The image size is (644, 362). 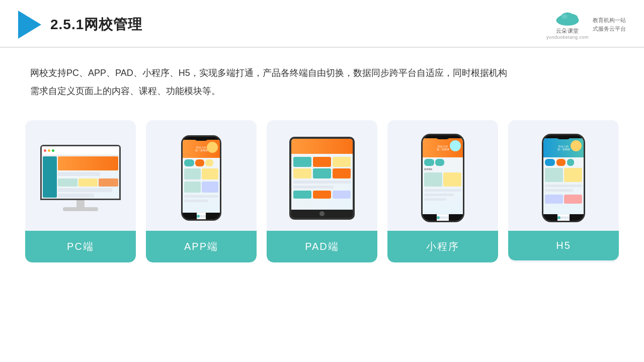 I want to click on cloud-logo: 云朵课堂 yunduoketang.com, so click(x=568, y=24).